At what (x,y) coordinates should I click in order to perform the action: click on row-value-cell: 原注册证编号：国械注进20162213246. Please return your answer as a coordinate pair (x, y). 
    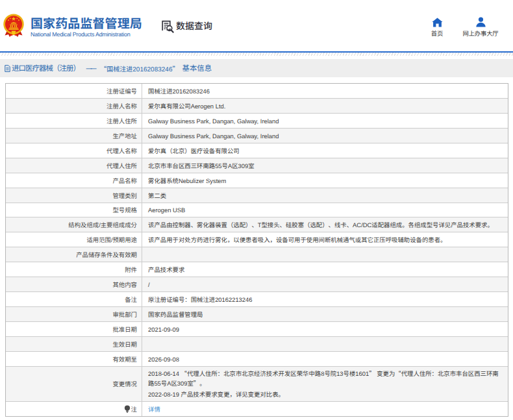
    Looking at the image, I should click on (325, 299).